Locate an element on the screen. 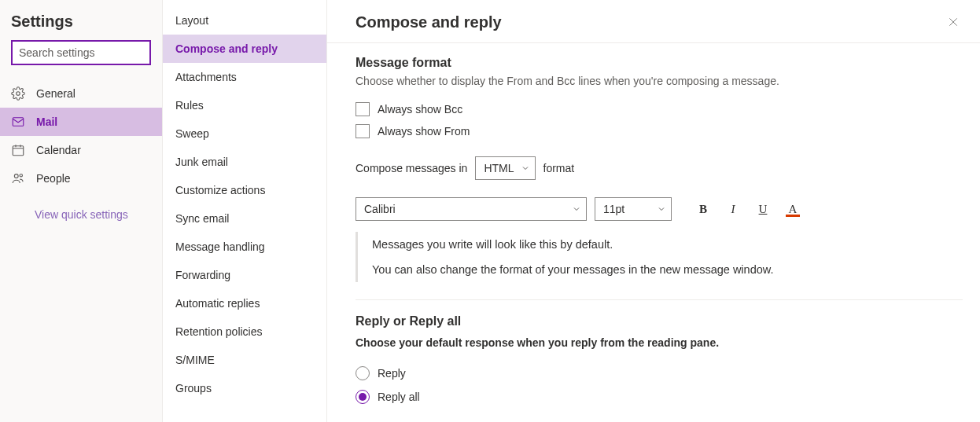 The image size is (980, 422). people-icon is located at coordinates (18, 178).